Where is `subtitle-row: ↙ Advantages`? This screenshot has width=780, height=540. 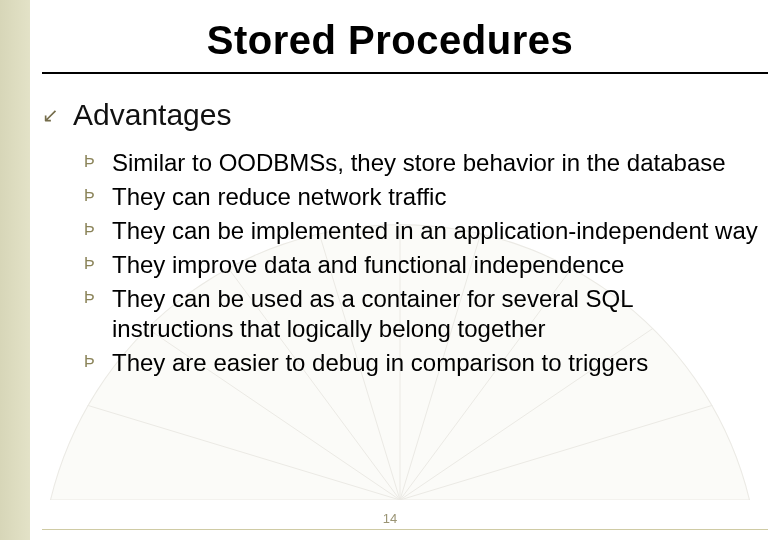 subtitle-row: ↙ Advantages is located at coordinates (136, 115).